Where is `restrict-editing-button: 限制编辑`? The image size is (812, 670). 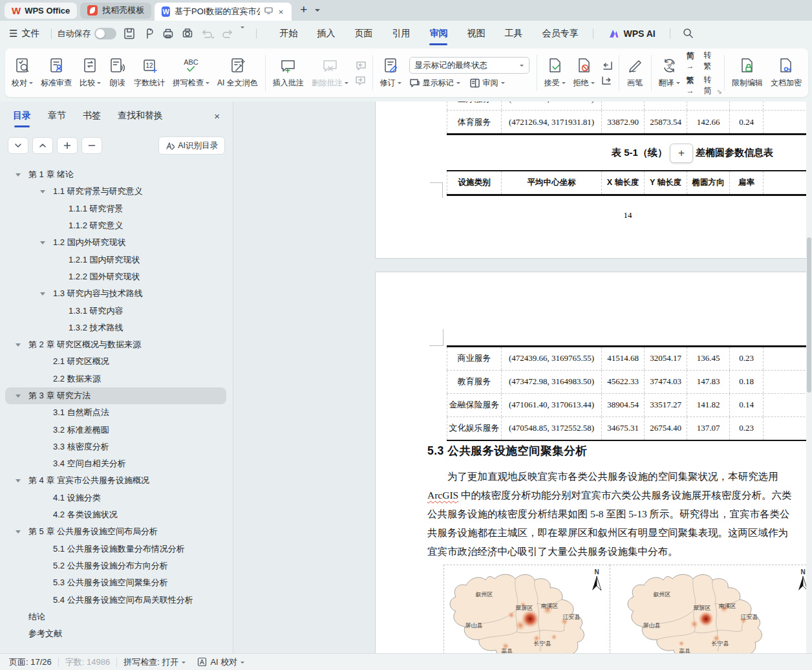
restrict-editing-button: 限制编辑 is located at coordinates (747, 73).